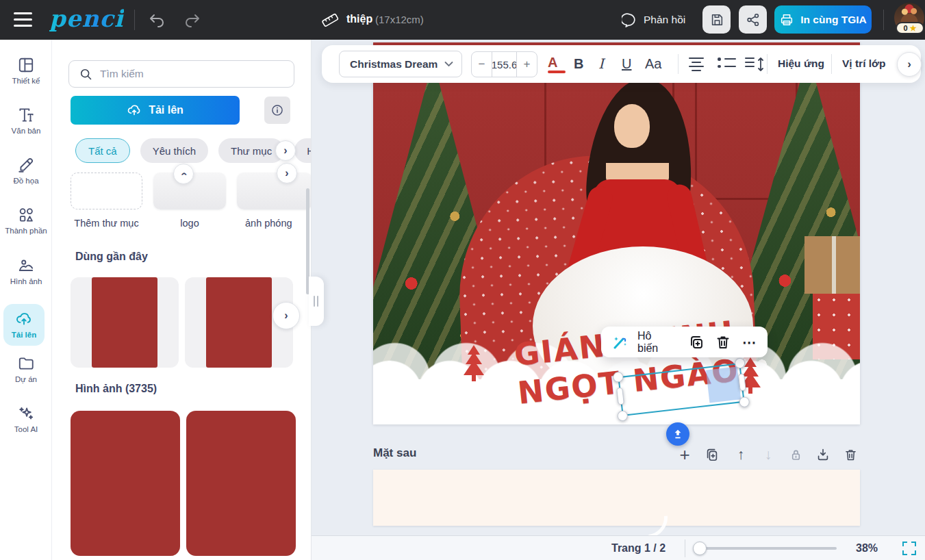 The width and height of the screenshot is (925, 560). I want to click on text-toolbar: Christmas Dream − 155.6 + A B I U Aa Hiệ…, so click(622, 64).